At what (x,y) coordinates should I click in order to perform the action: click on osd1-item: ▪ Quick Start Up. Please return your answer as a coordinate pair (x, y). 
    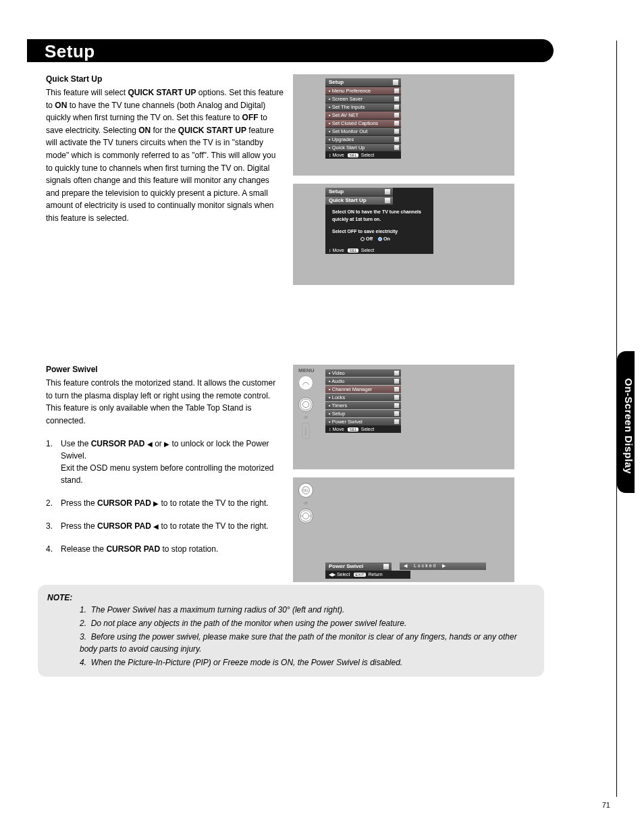
    Looking at the image, I should click on (363, 147).